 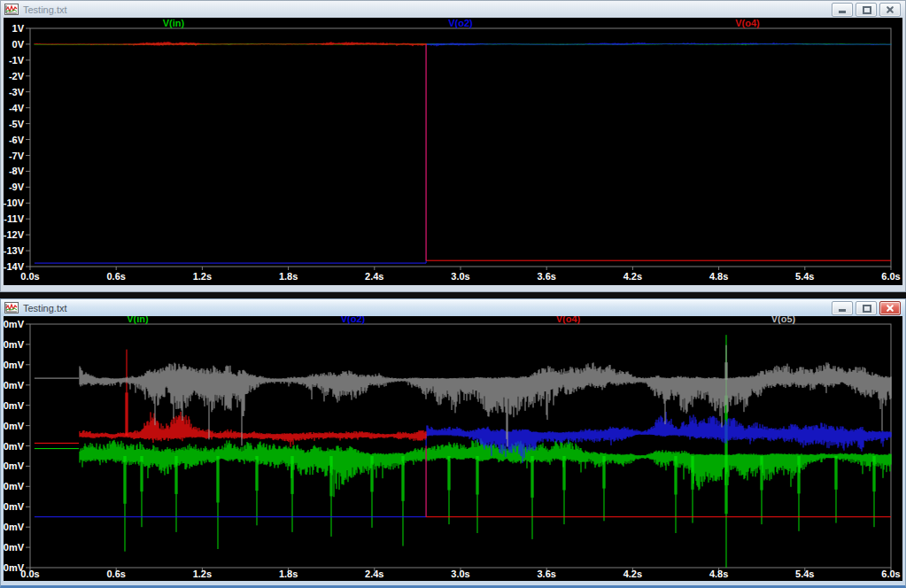 I want to click on y-tick-label: -4V, so click(x=17, y=108).